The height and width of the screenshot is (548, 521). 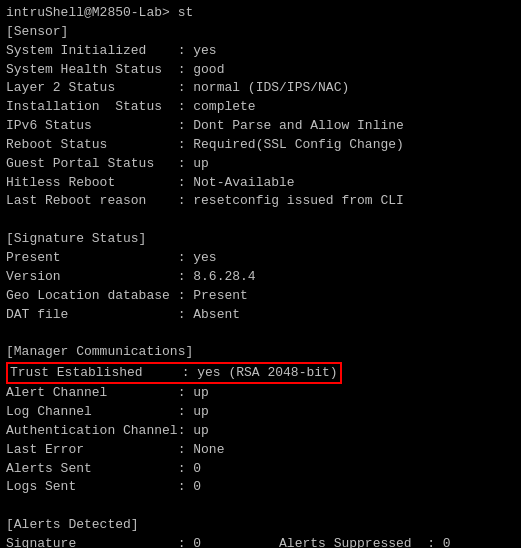 I want to click on installation-status: Installation Status : complete, so click(x=260, y=108).